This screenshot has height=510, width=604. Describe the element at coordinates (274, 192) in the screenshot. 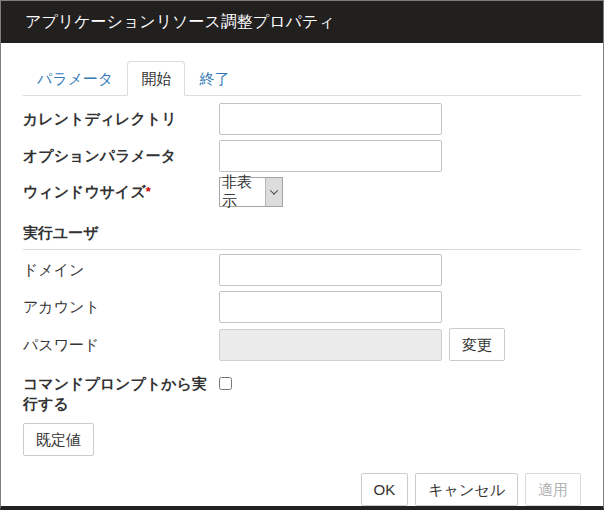

I see `chevron-down-icon` at that location.